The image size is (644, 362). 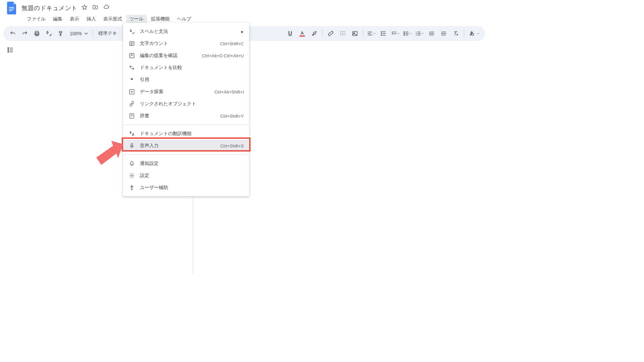 I want to click on menu-edit: 編集, so click(x=58, y=19).